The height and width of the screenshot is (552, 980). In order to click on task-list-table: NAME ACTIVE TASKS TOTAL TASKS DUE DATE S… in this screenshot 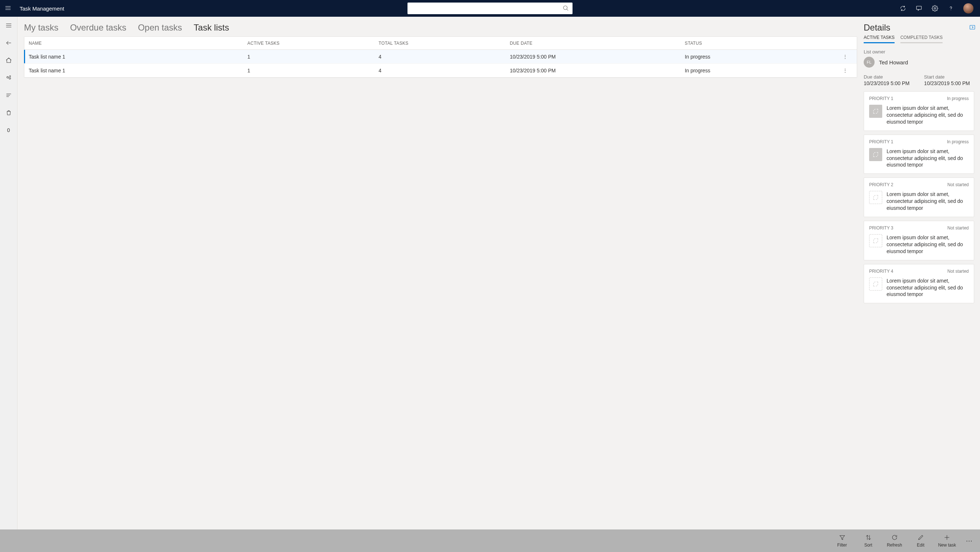, I will do `click(441, 57)`.